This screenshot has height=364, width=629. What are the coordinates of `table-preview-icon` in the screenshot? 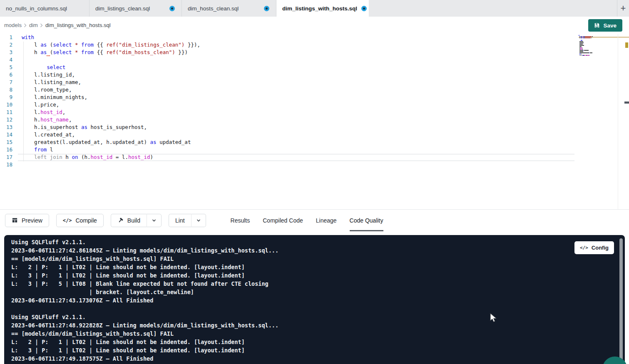 It's located at (15, 220).